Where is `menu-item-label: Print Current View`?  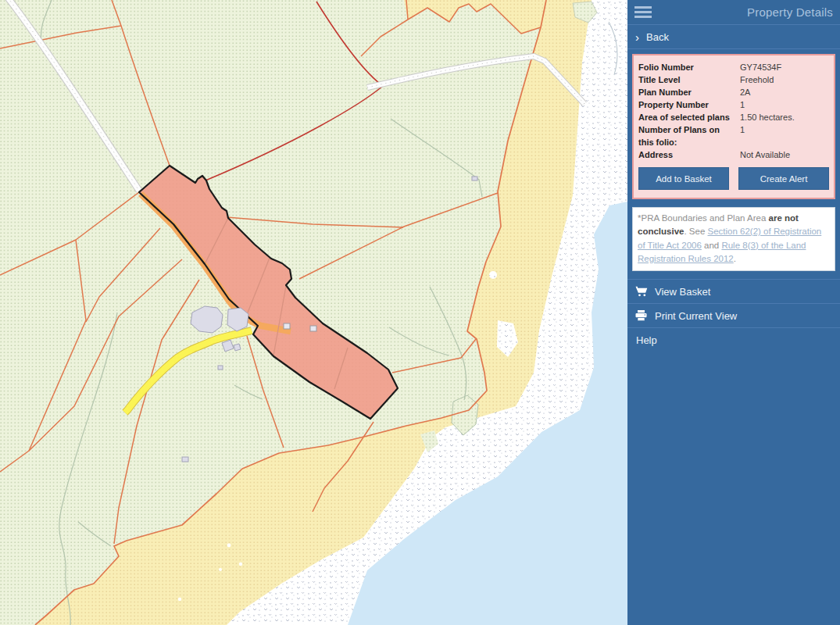 menu-item-label: Print Current View is located at coordinates (695, 316).